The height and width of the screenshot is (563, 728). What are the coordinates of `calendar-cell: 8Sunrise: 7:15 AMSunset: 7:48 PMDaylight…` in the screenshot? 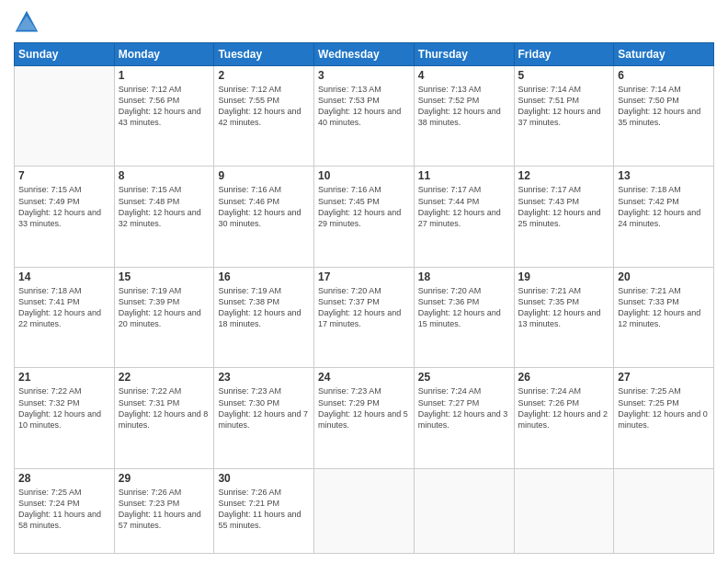 It's located at (164, 217).